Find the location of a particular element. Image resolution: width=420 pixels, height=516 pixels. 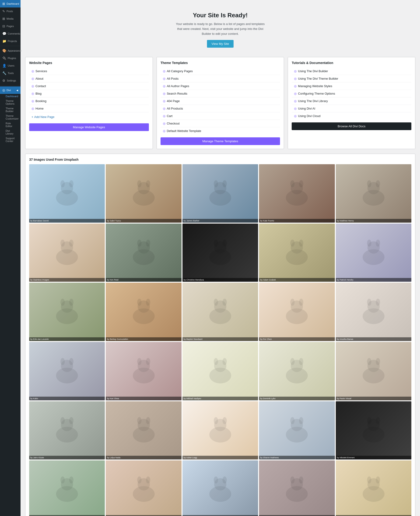

page-link-contact: ◎ Contact is located at coordinates (89, 86).